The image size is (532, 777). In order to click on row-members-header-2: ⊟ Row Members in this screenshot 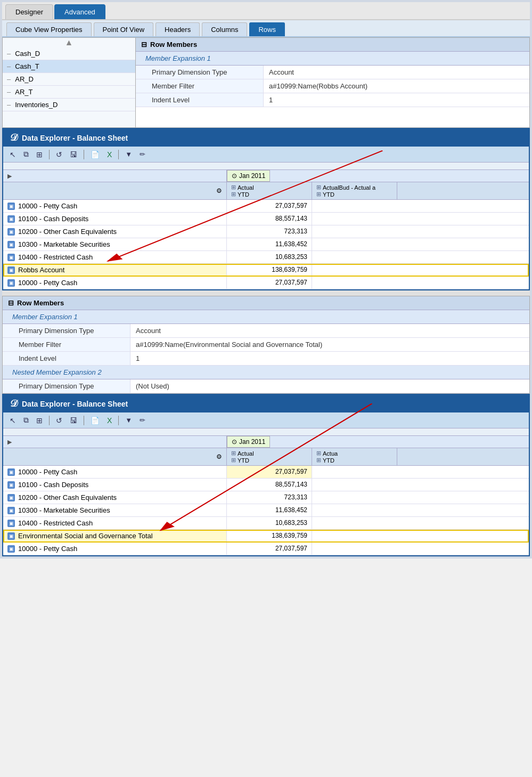, I will do `click(266, 303)`.